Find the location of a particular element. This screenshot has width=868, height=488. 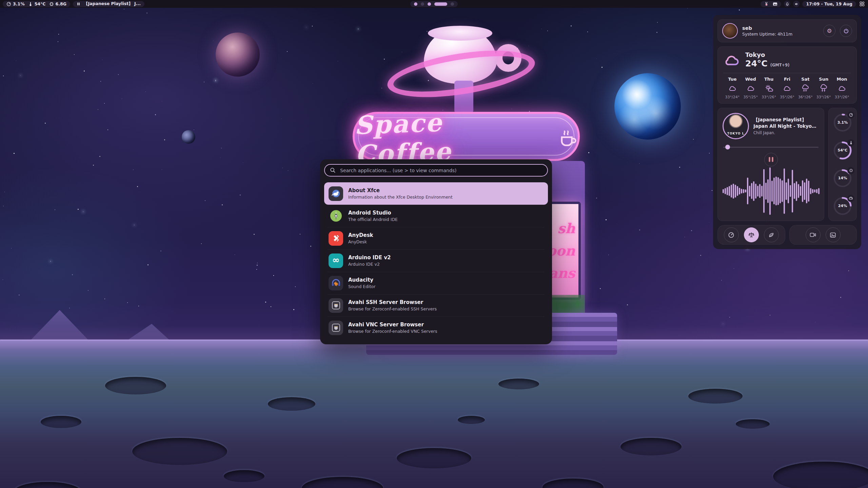

user-card: seb System Uptime: 4h11m ⚙ is located at coordinates (787, 31).